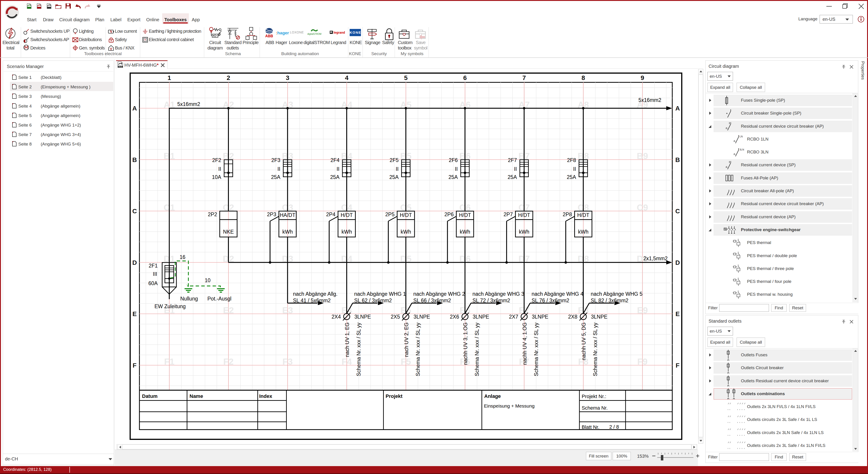 The height and width of the screenshot is (474, 868). I want to click on svg-text: 2, so click(228, 78).